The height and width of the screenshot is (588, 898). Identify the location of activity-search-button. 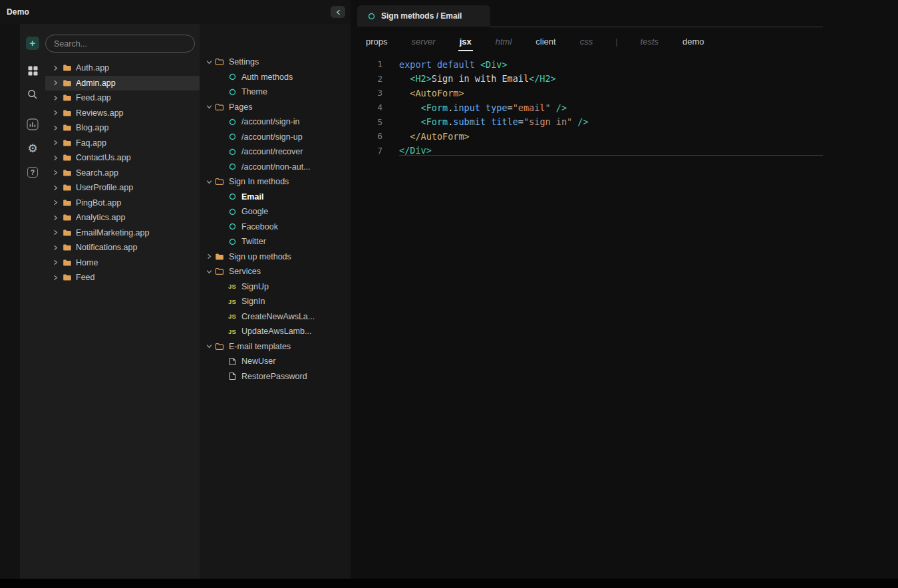
(33, 94).